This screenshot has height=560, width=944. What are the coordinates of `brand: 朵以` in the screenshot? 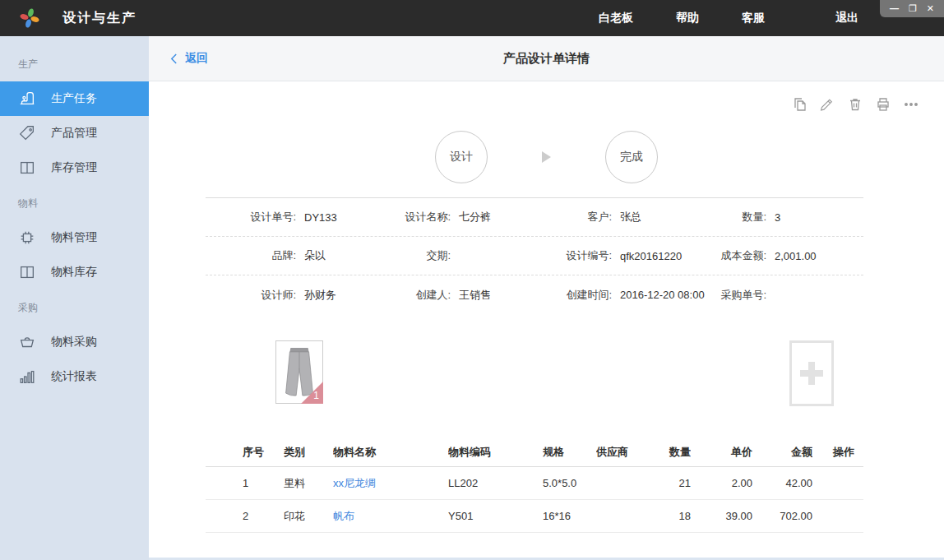 It's located at (315, 256).